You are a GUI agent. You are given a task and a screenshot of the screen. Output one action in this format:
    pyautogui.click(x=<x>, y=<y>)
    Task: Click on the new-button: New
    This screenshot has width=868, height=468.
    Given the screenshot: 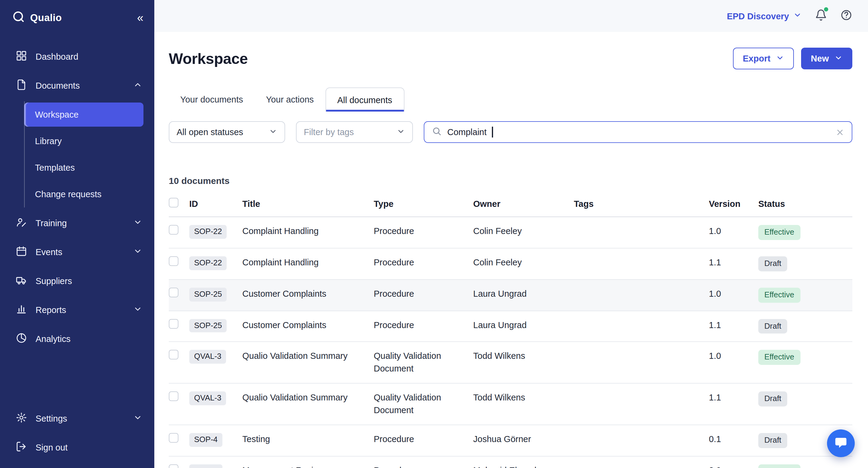 What is the action you would take?
    pyautogui.click(x=827, y=59)
    